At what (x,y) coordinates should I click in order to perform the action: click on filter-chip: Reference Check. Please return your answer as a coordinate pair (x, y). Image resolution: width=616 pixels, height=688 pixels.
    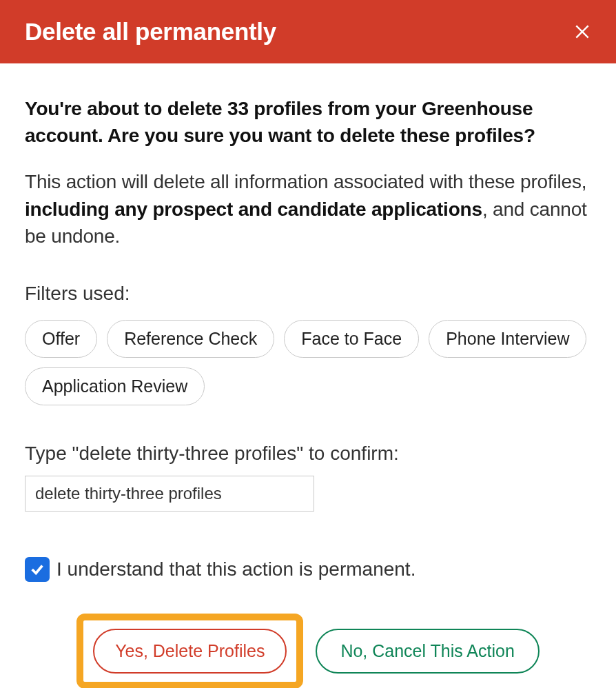
    Looking at the image, I should click on (190, 339).